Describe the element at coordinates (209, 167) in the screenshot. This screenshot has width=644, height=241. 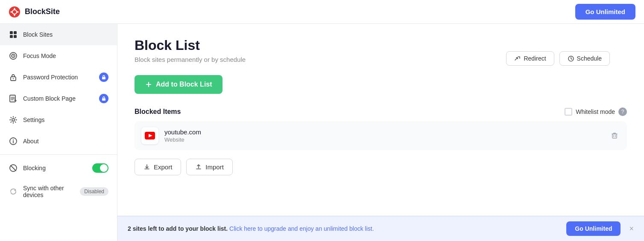
I see `import-button: Import` at that location.